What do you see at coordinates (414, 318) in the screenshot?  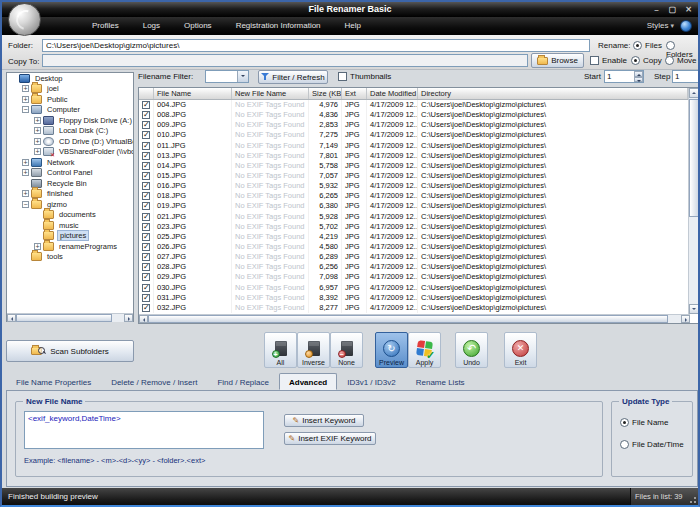 I see `table-horizontal-scrollbar` at bounding box center [414, 318].